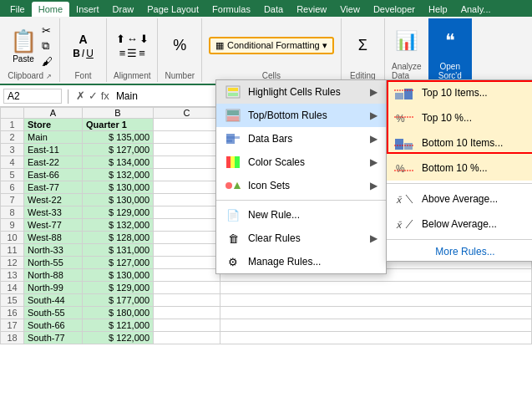 This screenshot has height=418, width=532. What do you see at coordinates (90, 54) in the screenshot?
I see `underline-button: U` at bounding box center [90, 54].